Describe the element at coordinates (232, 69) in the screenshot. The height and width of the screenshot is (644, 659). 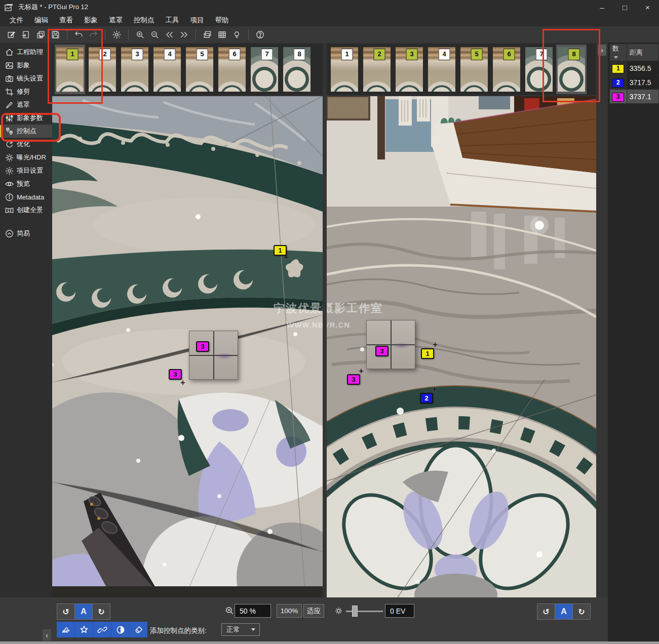
I see `thumbnail-left-6: 6` at that location.